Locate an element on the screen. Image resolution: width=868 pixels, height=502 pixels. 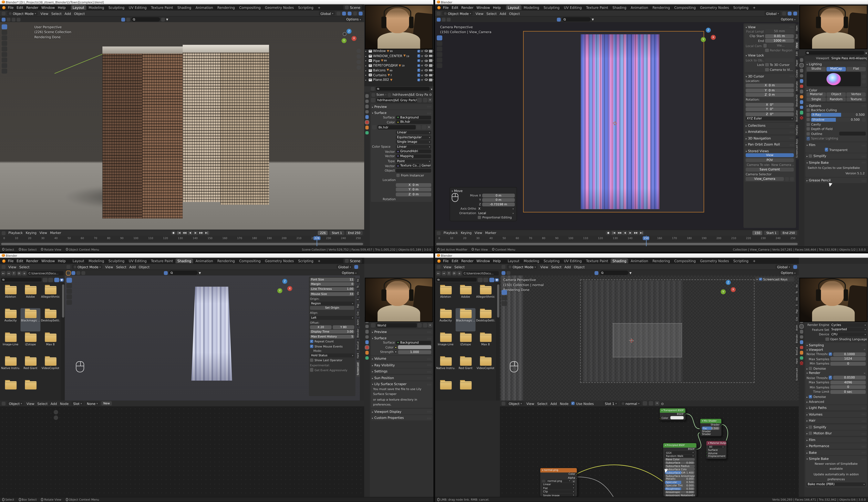
viewport-menu-item: View is located at coordinates (109, 266).